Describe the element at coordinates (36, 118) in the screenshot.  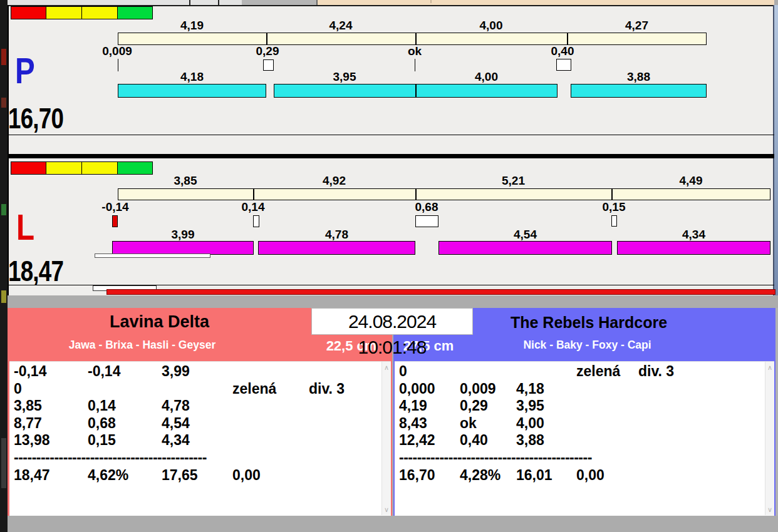
I see `lane-p-total-time: 16,70` at that location.